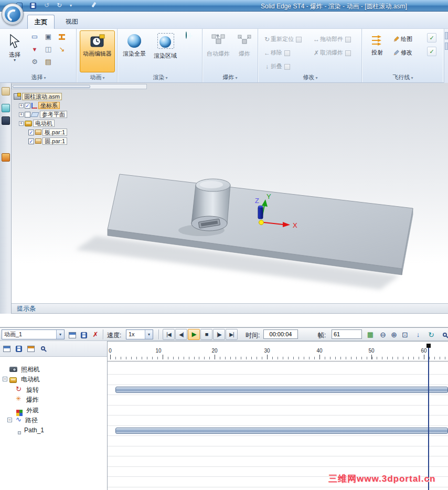 This screenshot has height=490, width=448. I want to click on event-properties-button, so click(31, 348).